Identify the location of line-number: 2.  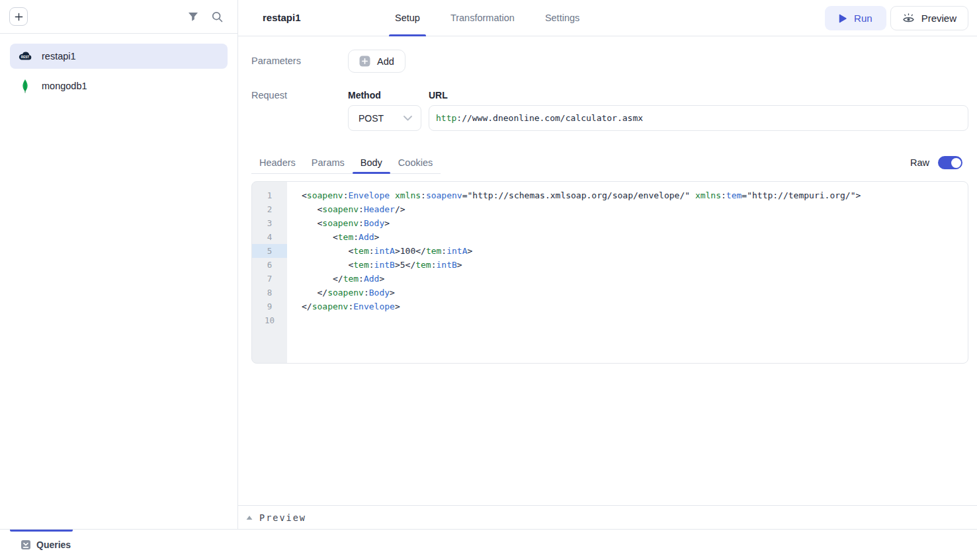
(270, 209).